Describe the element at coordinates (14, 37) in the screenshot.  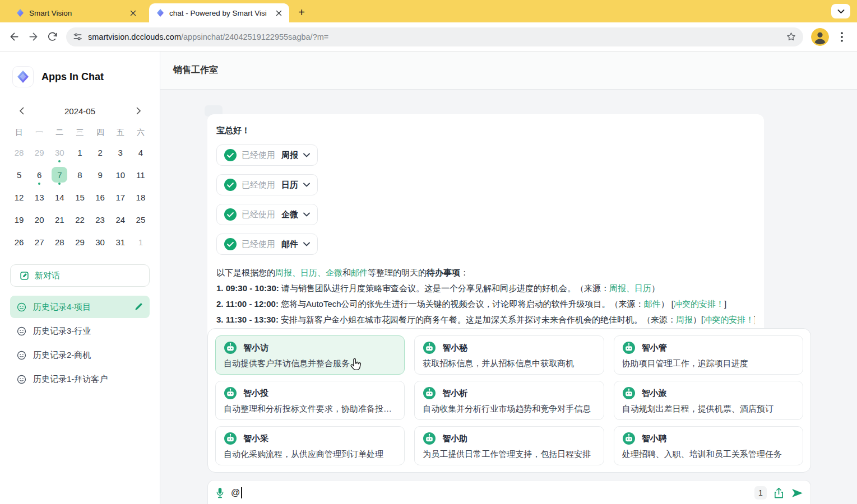
I see `back-icon` at that location.